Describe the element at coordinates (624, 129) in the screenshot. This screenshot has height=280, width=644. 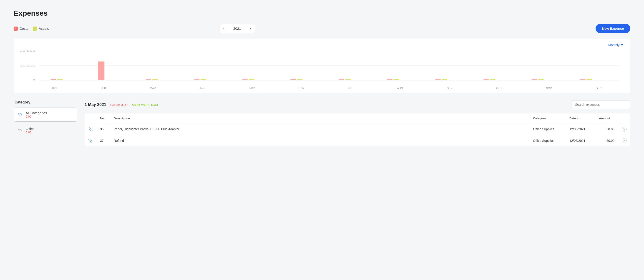
I see `row1-action: ✕` at that location.